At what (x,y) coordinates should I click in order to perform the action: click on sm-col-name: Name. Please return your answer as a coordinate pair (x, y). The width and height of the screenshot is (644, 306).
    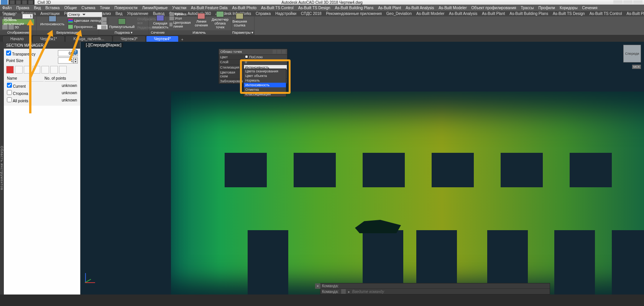
    Looking at the image, I should click on (25, 79).